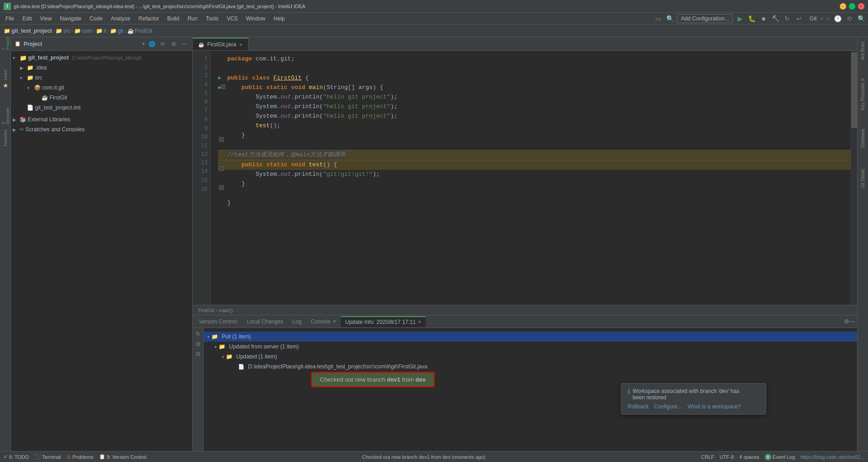  I want to click on favorites2-tab: Favorites, so click(5, 138).